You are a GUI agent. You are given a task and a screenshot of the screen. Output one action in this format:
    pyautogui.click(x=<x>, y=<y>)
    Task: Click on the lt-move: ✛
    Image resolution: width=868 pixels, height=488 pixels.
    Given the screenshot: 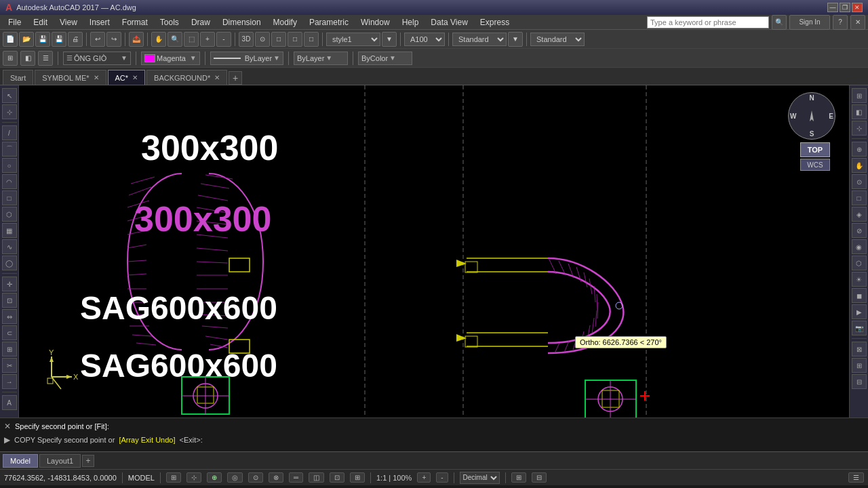 What is the action you would take?
    pyautogui.click(x=9, y=284)
    